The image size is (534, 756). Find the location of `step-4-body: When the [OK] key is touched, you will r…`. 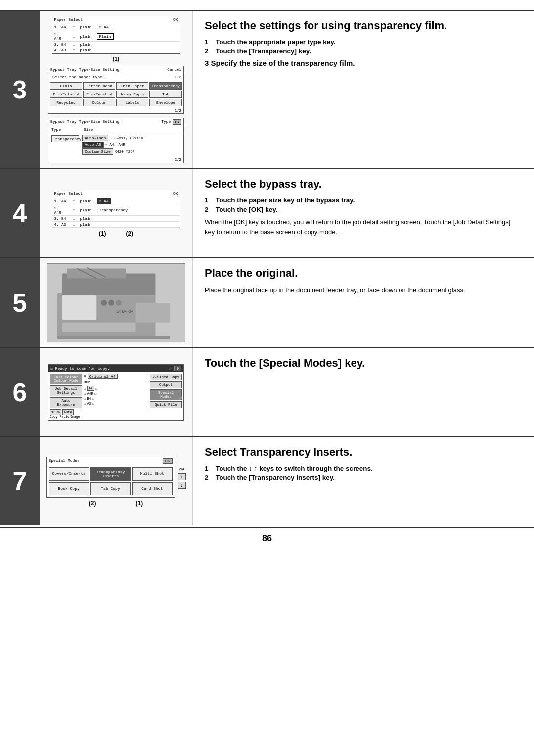

step-4-body: When the [OK] key is touched, you will r… is located at coordinates (363, 228).